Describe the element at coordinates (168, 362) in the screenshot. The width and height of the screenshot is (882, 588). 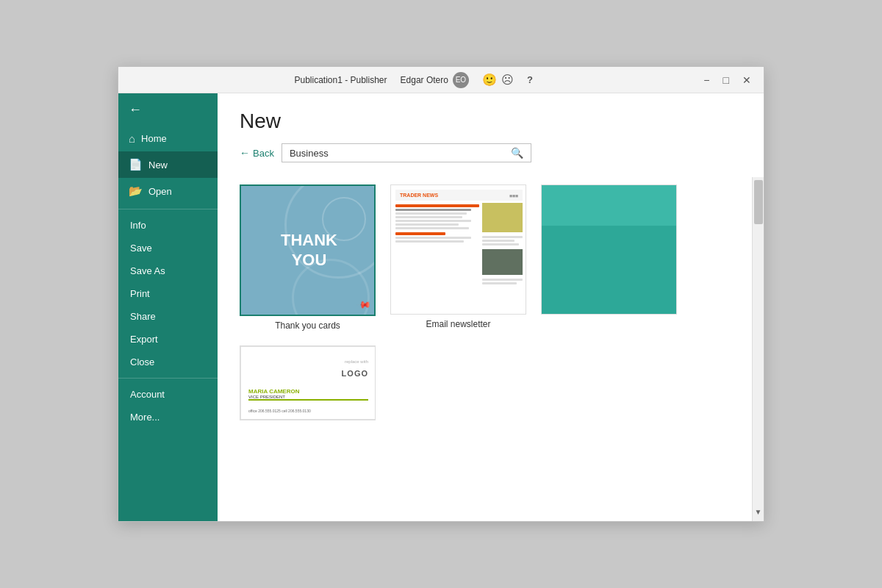
I see `sidebar-item-close: Close` at that location.